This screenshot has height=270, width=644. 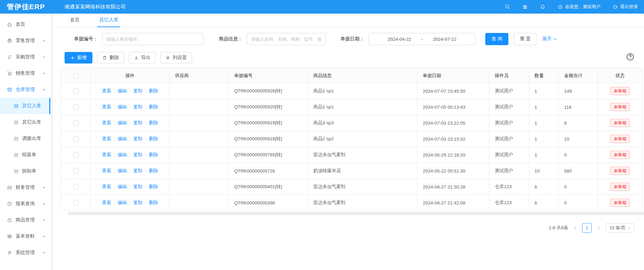 What do you see at coordinates (453, 187) in the screenshot?
I see `cell-date: 2024-04-27 21:50:28` at bounding box center [453, 187].